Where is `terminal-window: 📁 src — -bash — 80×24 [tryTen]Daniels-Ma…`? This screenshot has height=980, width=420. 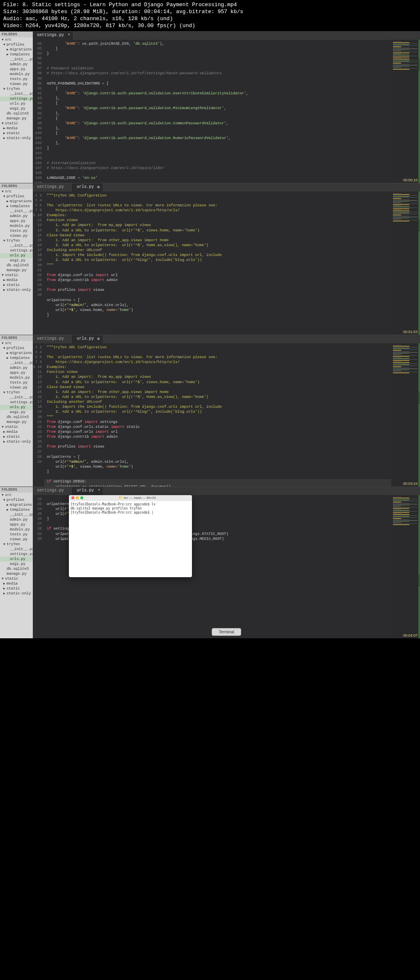 terminal-window: 📁 src — -bash — 80×24 [tryTen]Daniels-Ma… is located at coordinates (130, 536).